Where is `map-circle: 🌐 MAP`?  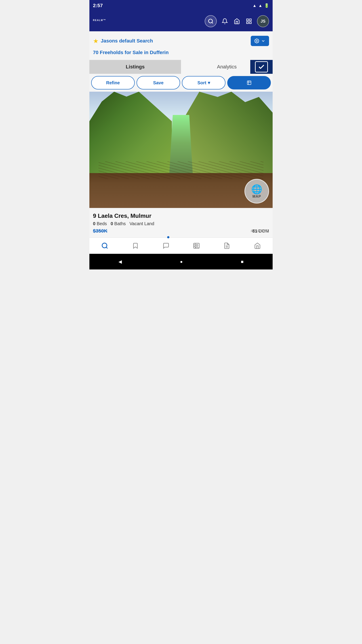 map-circle: 🌐 MAP is located at coordinates (257, 191).